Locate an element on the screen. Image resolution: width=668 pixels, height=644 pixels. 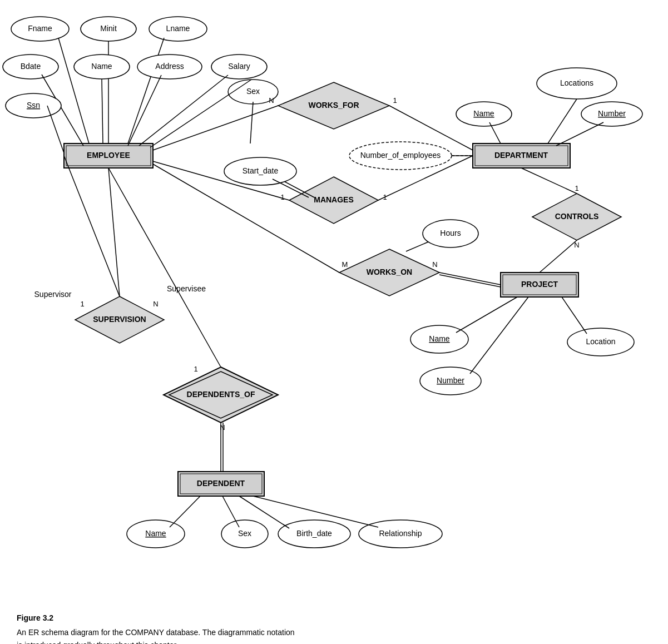
proj-name-text: Name is located at coordinates (439, 339).